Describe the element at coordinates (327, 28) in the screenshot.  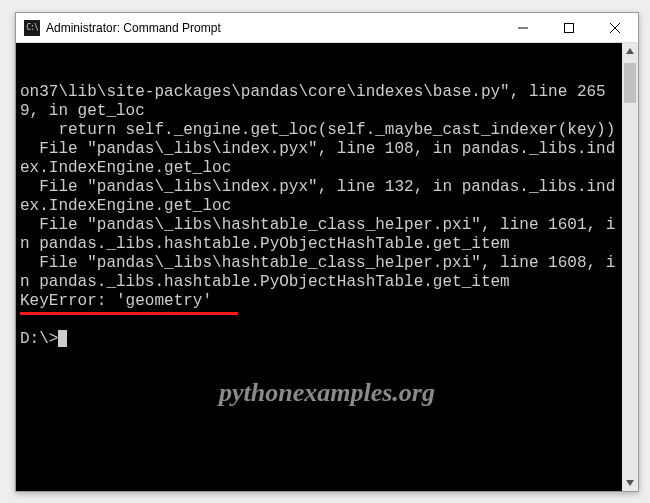
I see `titlebar: C:\ Administrator: Command Prompt` at that location.